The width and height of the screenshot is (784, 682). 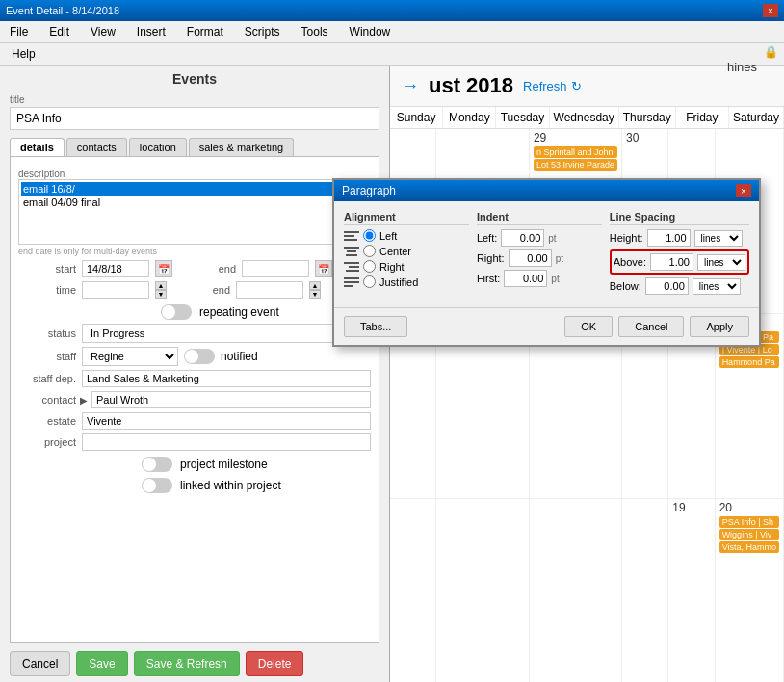 What do you see at coordinates (560, 258) in the screenshot?
I see `indent-right-unit: pt` at bounding box center [560, 258].